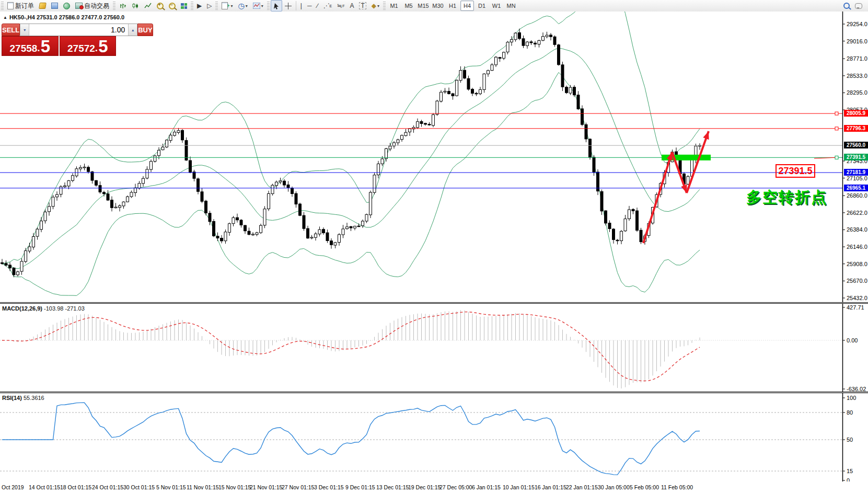  Describe the element at coordinates (172, 6) in the screenshot. I see `zoom-out-button: −` at that location.